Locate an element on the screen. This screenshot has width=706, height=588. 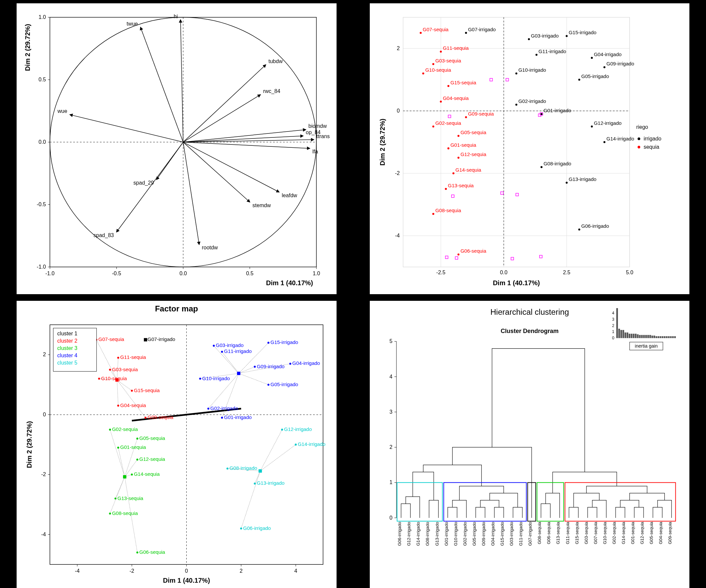
variable-label: rwc_84 is located at coordinates (272, 91).